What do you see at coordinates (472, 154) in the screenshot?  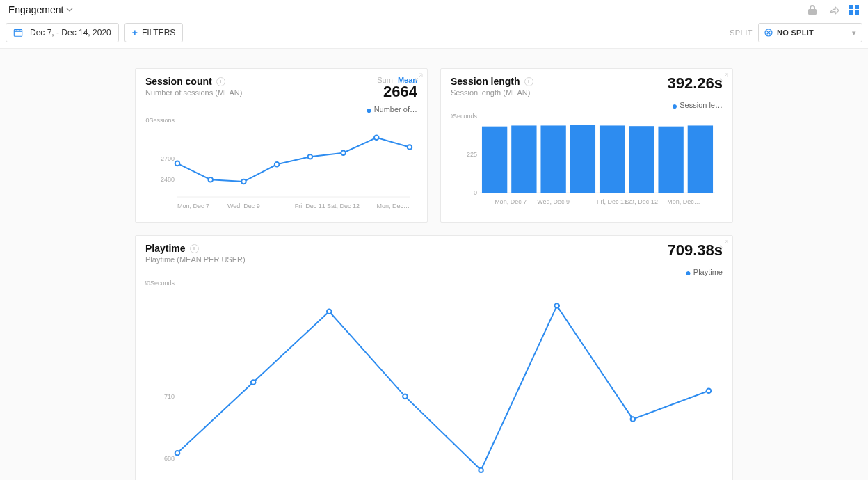 I see `svg-text: 225` at bounding box center [472, 154].